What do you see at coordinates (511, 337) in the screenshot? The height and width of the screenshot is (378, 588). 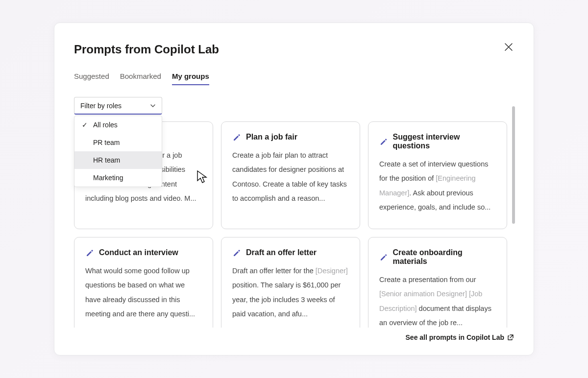 I see `external-link-icon` at bounding box center [511, 337].